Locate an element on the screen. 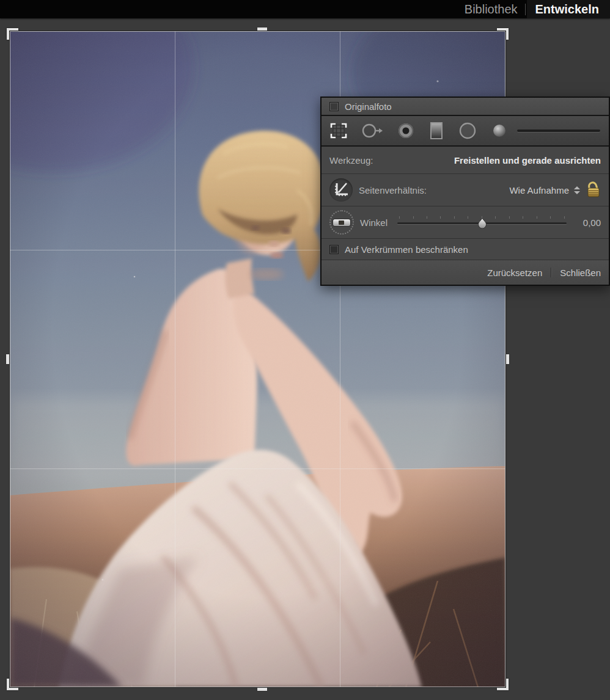 This screenshot has height=700, width=610. aspect-lock-icon is located at coordinates (593, 191).